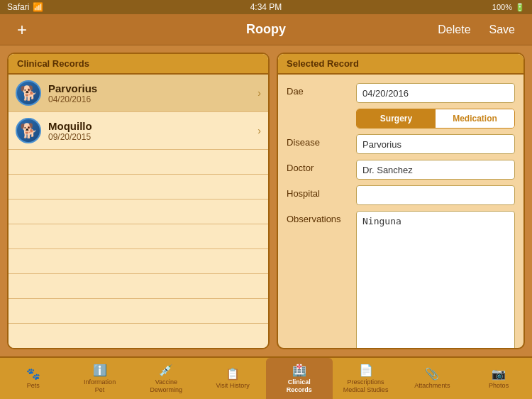  I want to click on surgery-tab: Surgery, so click(396, 119).